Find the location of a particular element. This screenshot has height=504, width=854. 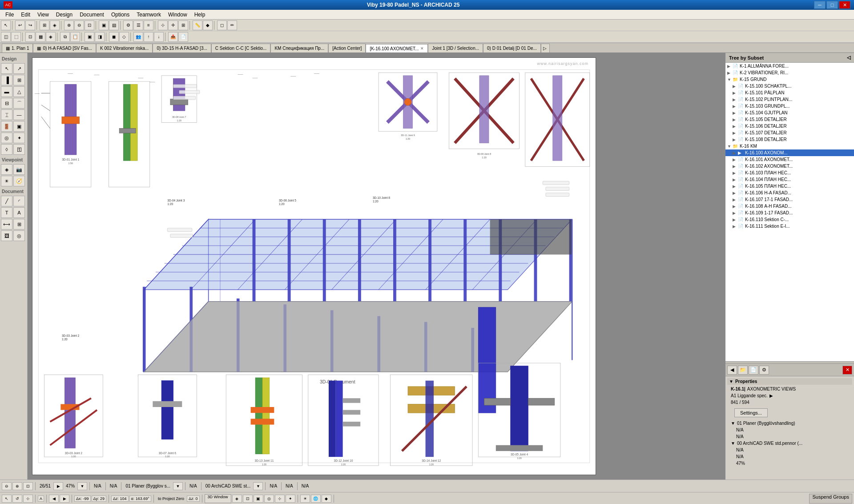

menu-edit: Edit is located at coordinates (26, 15).